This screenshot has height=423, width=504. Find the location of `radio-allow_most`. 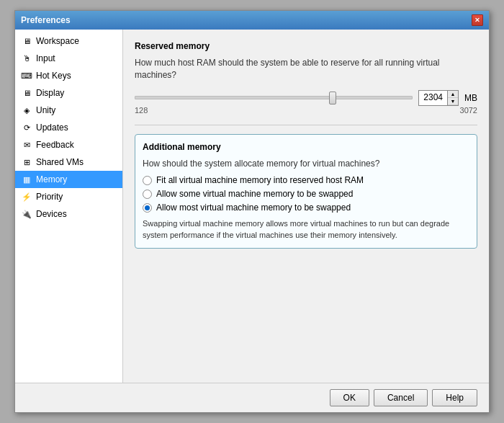

radio-allow_most is located at coordinates (147, 208).